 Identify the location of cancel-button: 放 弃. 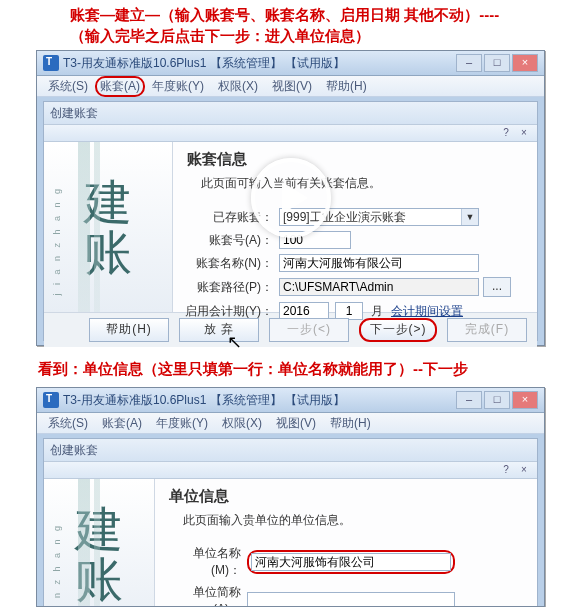
(219, 330).